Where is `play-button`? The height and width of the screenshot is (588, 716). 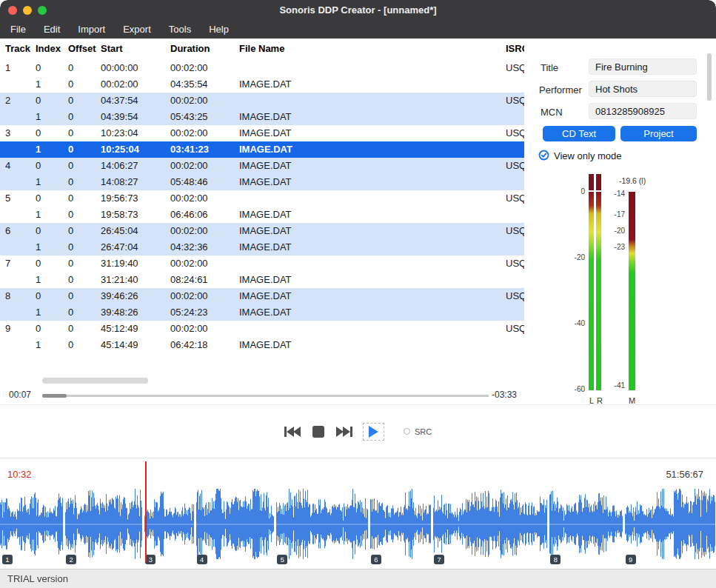
play-button is located at coordinates (373, 432).